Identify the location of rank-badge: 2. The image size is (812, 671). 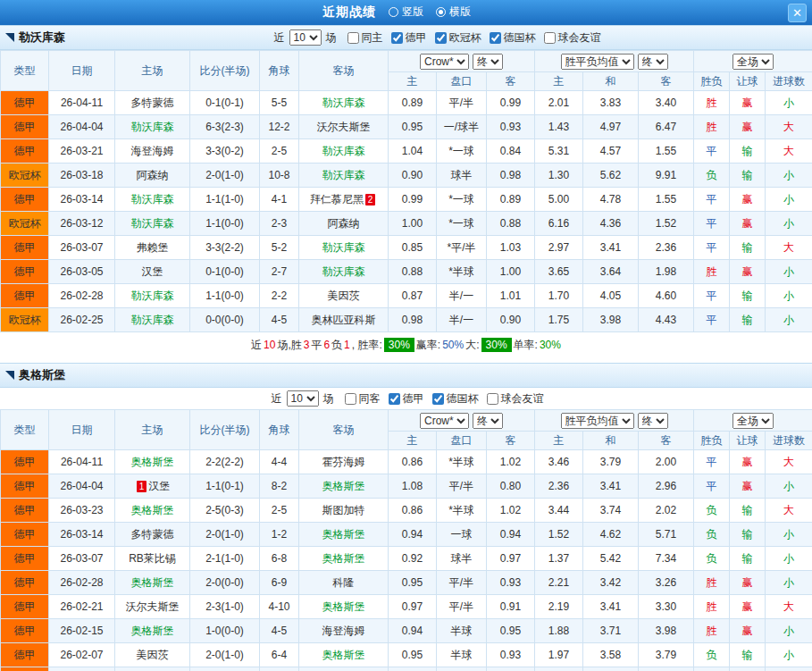
(371, 200).